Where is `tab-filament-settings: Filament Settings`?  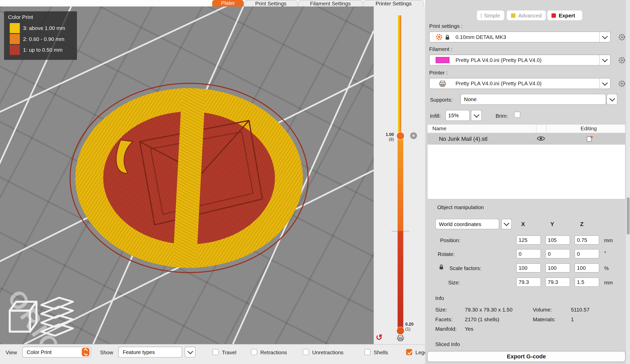
tab-filament-settings: Filament Settings is located at coordinates (331, 4).